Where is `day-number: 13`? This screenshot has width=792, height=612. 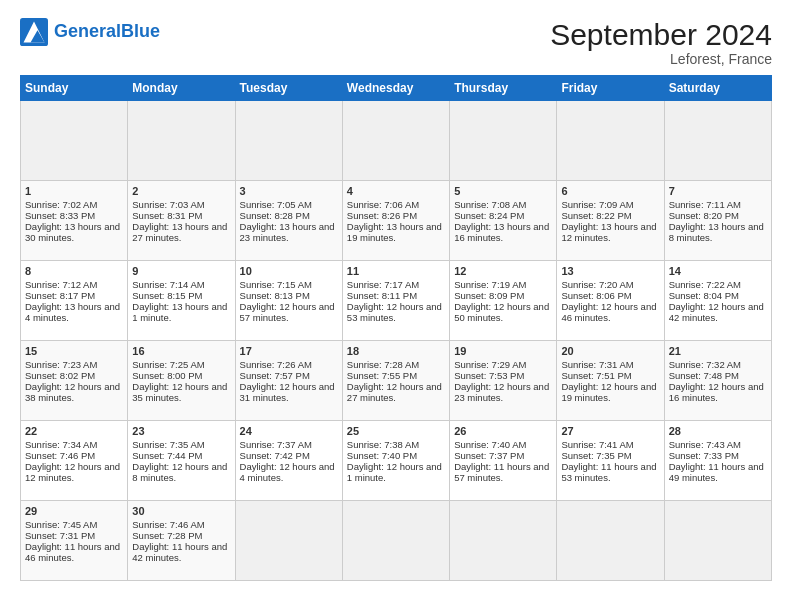
day-number: 13 is located at coordinates (610, 271).